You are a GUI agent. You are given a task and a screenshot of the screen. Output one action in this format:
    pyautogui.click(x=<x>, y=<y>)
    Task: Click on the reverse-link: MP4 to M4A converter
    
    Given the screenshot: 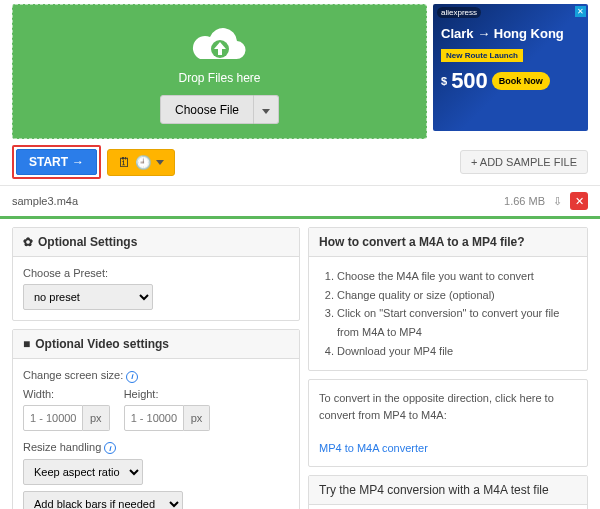 What is the action you would take?
    pyautogui.click(x=374, y=448)
    